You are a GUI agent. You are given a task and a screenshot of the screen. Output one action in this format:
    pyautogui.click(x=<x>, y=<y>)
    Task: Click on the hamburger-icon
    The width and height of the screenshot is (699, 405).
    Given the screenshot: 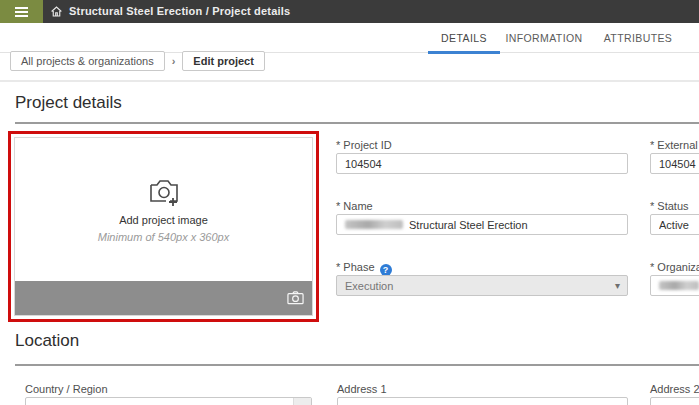 What is the action you would take?
    pyautogui.click(x=22, y=8)
    